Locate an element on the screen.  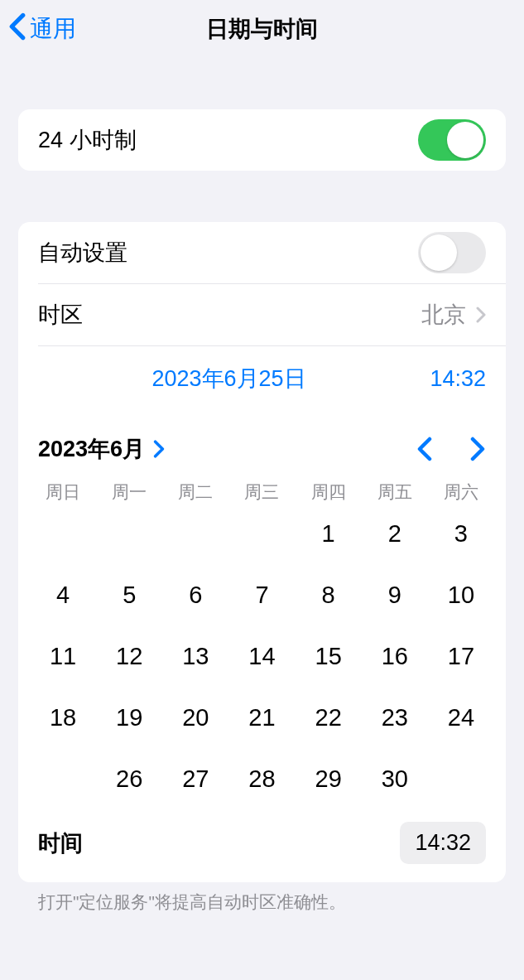
calendar-day: 20 is located at coordinates (195, 717).